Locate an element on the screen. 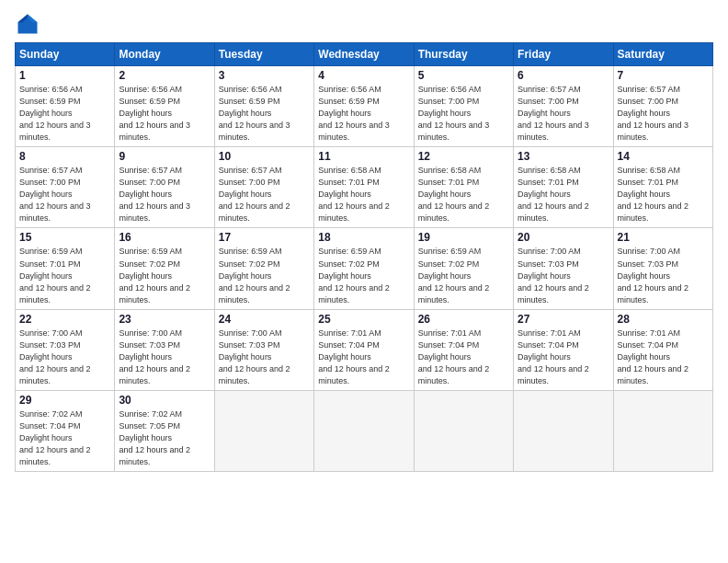 Image resolution: width=728 pixels, height=563 pixels. day-number: 9 is located at coordinates (164, 156).